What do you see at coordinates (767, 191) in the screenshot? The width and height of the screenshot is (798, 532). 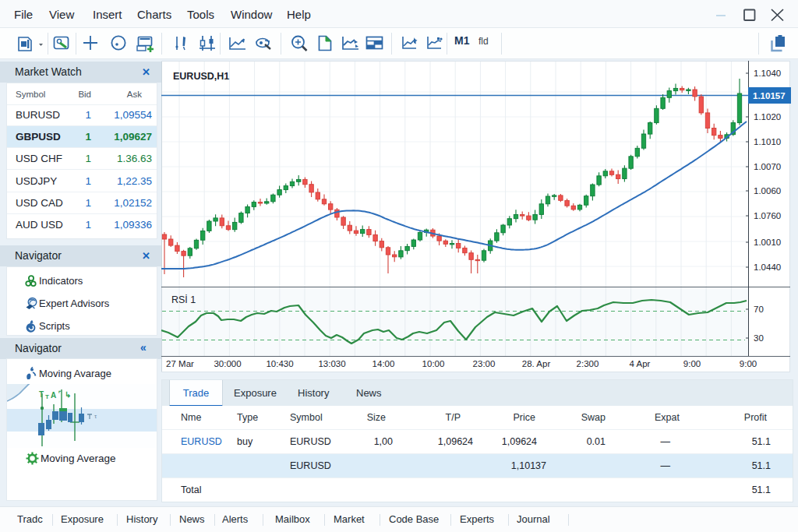 I see `svg-text: 1.0060` at bounding box center [767, 191].